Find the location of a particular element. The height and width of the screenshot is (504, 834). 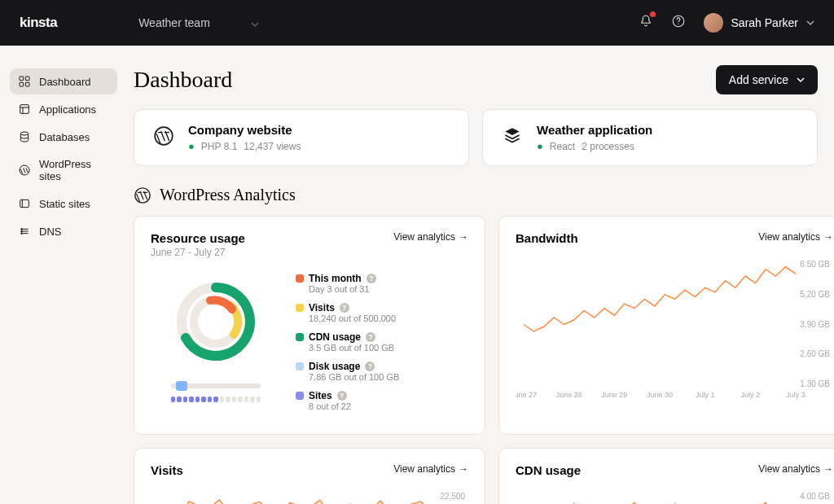

svg-text: 3.90 GB is located at coordinates (814, 324).